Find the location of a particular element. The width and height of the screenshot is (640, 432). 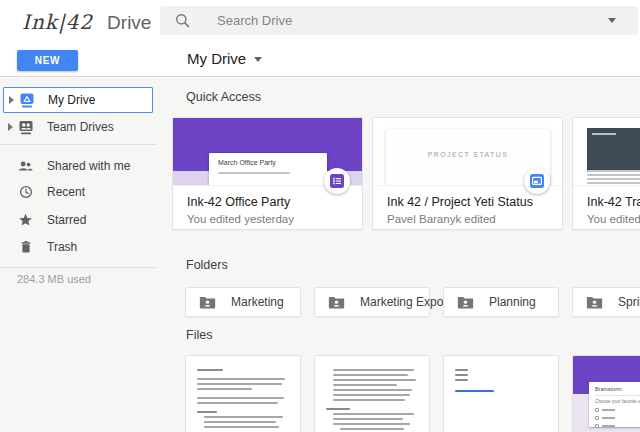

people-icon is located at coordinates (26, 166).